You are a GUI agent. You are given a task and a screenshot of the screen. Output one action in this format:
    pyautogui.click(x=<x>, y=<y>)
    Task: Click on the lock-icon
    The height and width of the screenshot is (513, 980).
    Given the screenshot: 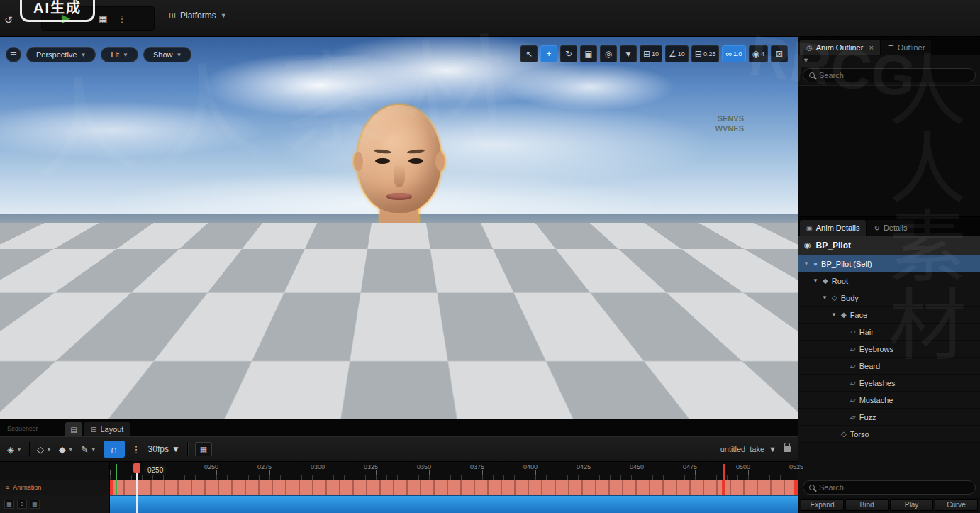 What is the action you would take?
    pyautogui.click(x=787, y=449)
    